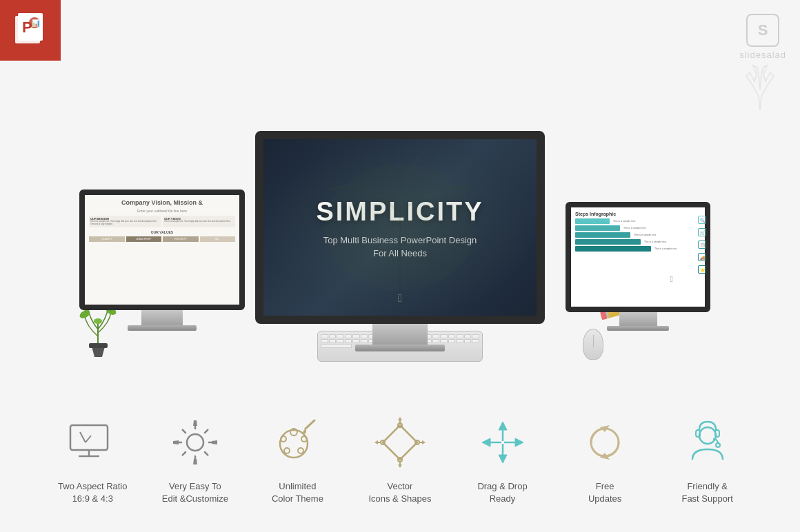 The image size is (800, 532). I want to click on feature-updates: FreeUpdates, so click(605, 458).